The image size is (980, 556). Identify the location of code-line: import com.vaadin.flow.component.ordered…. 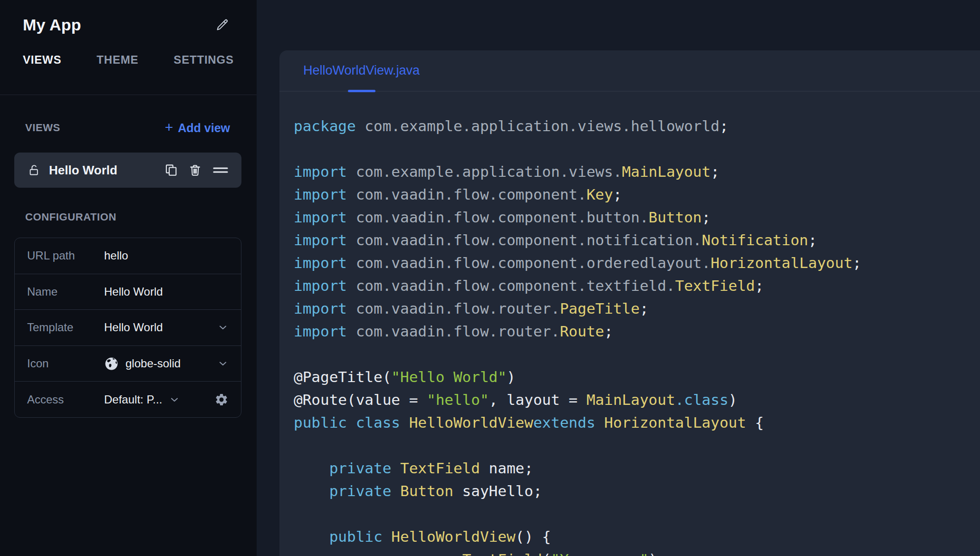
(637, 263).